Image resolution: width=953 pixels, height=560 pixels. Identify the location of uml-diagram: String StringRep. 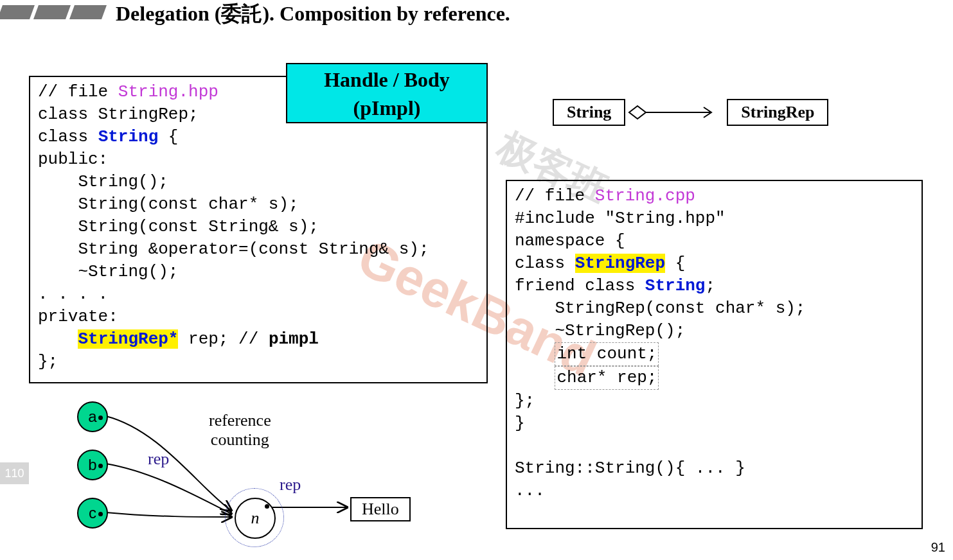
(690, 112).